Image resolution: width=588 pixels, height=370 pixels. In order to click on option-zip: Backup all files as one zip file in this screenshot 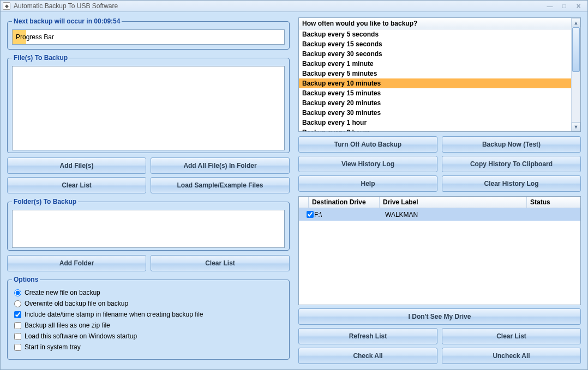, I will do `click(148, 325)`.